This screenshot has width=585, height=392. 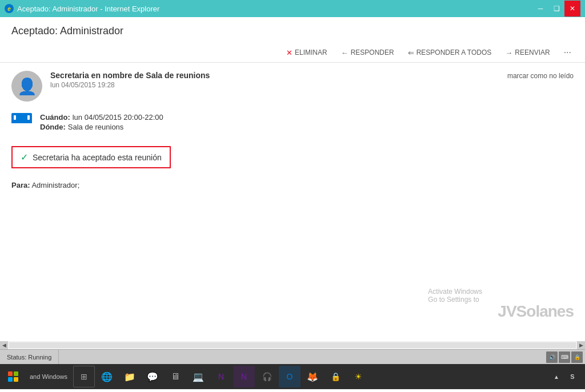 What do you see at coordinates (27, 87) in the screenshot?
I see `avatar-icon: 👤` at bounding box center [27, 87].